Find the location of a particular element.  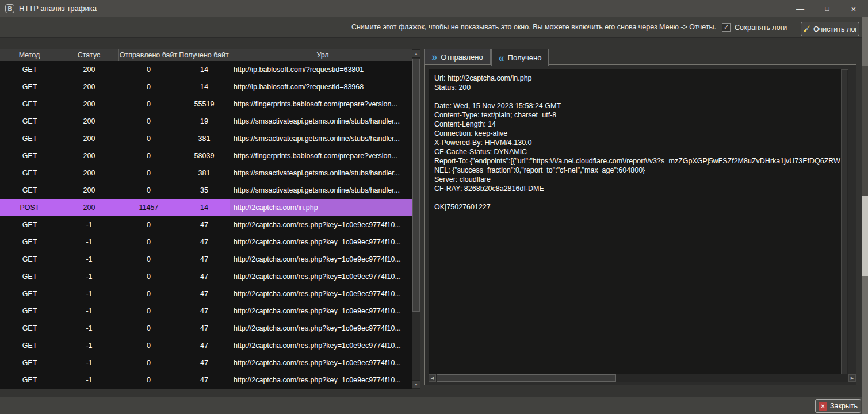

cell-url: http://2captcha.com/in.php is located at coordinates (321, 208).